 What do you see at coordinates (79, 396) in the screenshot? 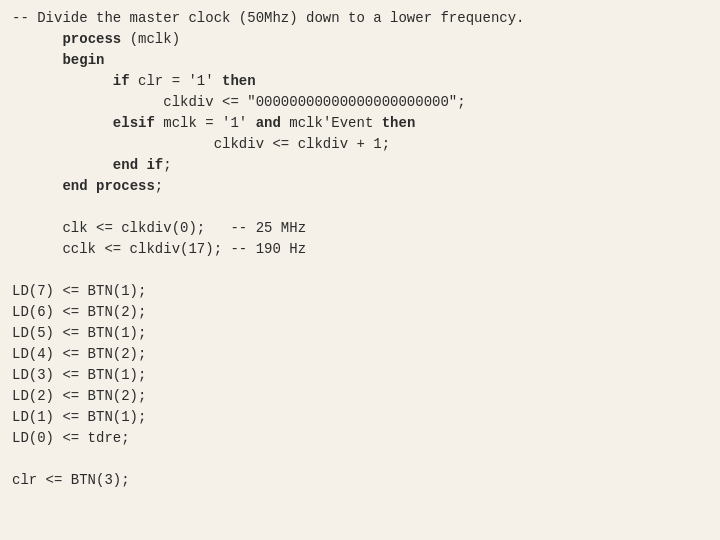
I see `code-line: LD(2) <= BTN(2);` at bounding box center [79, 396].